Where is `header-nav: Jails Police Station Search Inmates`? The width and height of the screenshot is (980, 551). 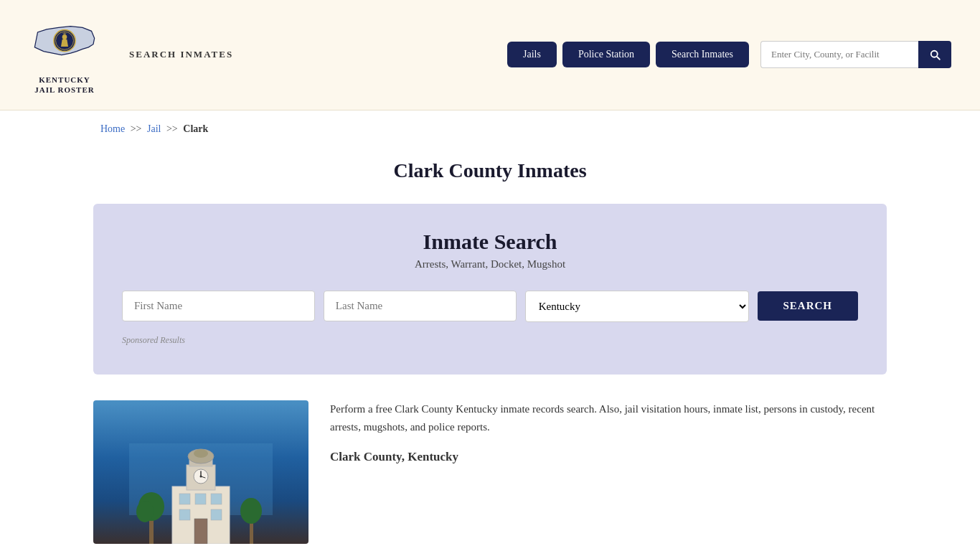
header-nav: Jails Police Station Search Inmates is located at coordinates (729, 55).